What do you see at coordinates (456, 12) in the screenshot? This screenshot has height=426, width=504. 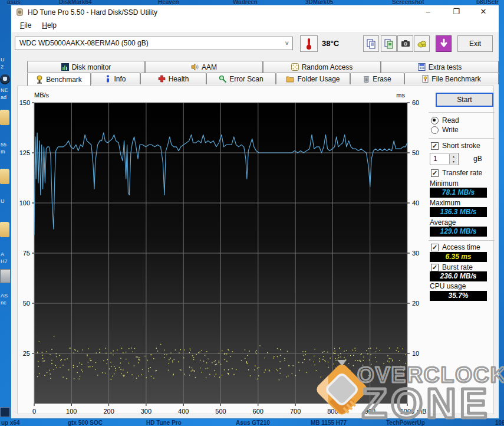 I see `maximize-button: ❐` at bounding box center [456, 12].